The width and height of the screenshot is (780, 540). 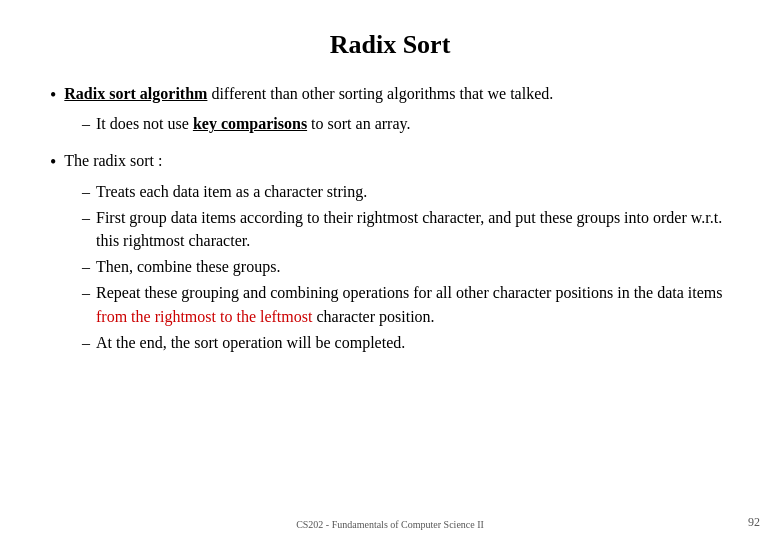 I want to click on sub-dash-1-1: –, so click(x=86, y=124).